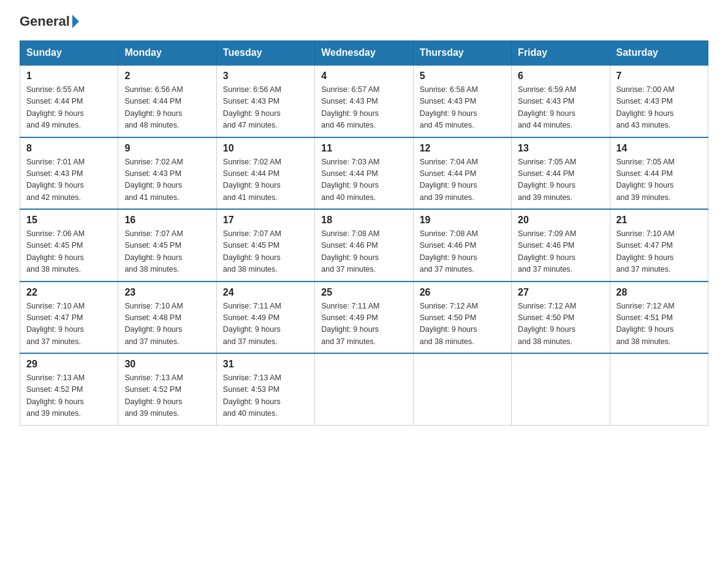 This screenshot has width=728, height=563. Describe the element at coordinates (167, 389) in the screenshot. I see `calendar-cell: 30 Sunrise: 7:13 AMSunset: 4:52 PMDaylig…` at that location.